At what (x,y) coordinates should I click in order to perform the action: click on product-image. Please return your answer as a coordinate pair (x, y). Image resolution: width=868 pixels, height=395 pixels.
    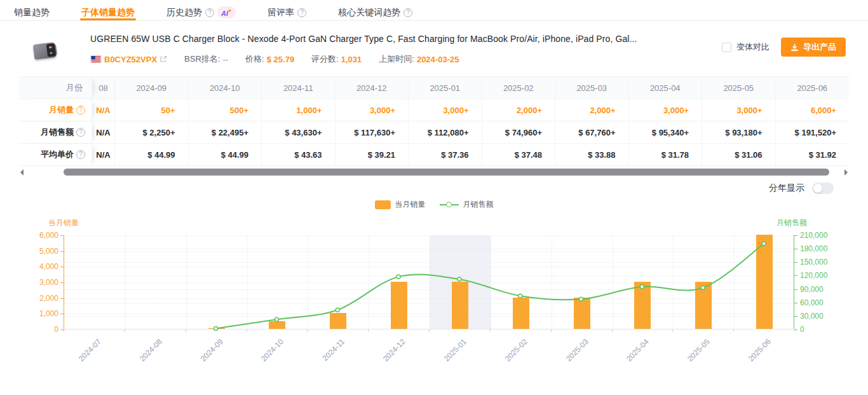
    Looking at the image, I should click on (45, 51).